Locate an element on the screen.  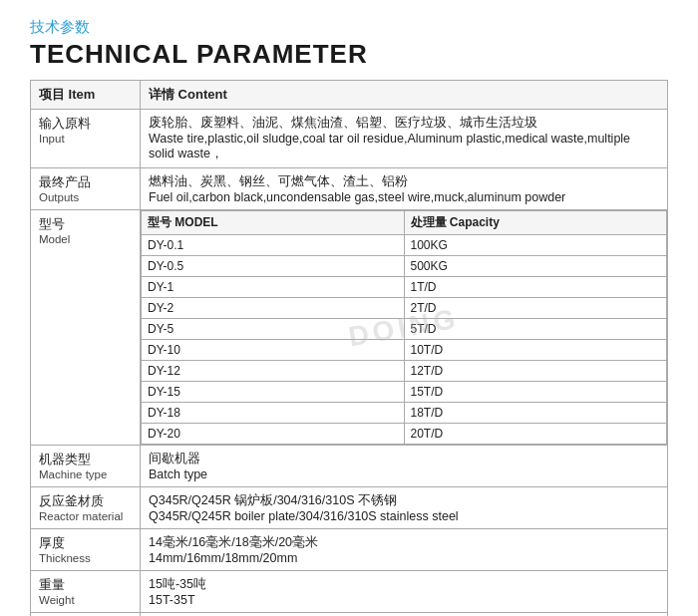
label-en-machine-type: Machine type is located at coordinates (86, 474).